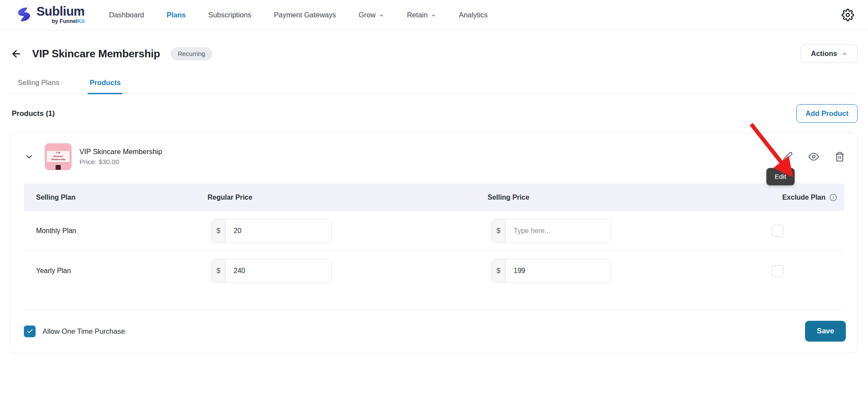 Image resolution: width=868 pixels, height=395 pixels. What do you see at coordinates (814, 157) in the screenshot?
I see `product-action-icons: Edit` at bounding box center [814, 157].